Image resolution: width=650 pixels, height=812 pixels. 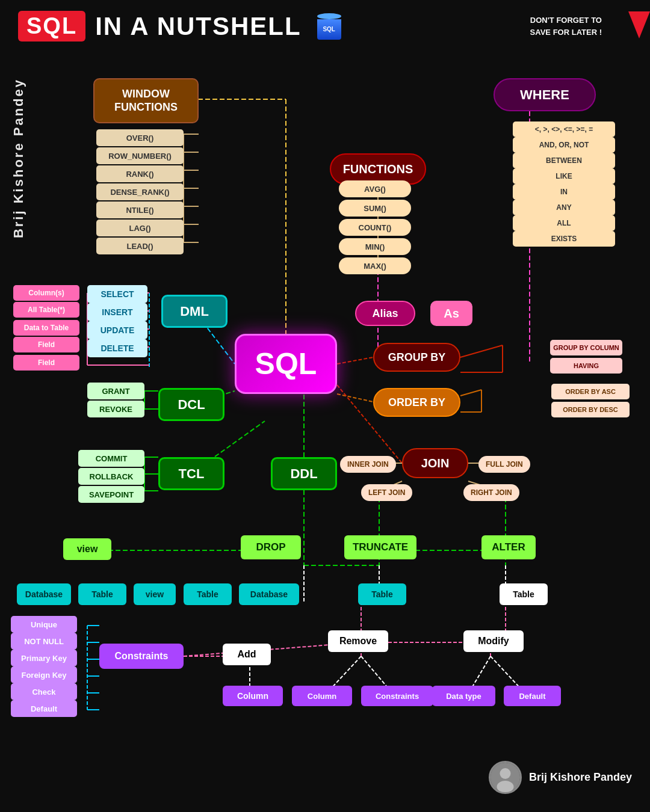 What do you see at coordinates (44, 709) in the screenshot?
I see `constraint-default: Default` at bounding box center [44, 709].